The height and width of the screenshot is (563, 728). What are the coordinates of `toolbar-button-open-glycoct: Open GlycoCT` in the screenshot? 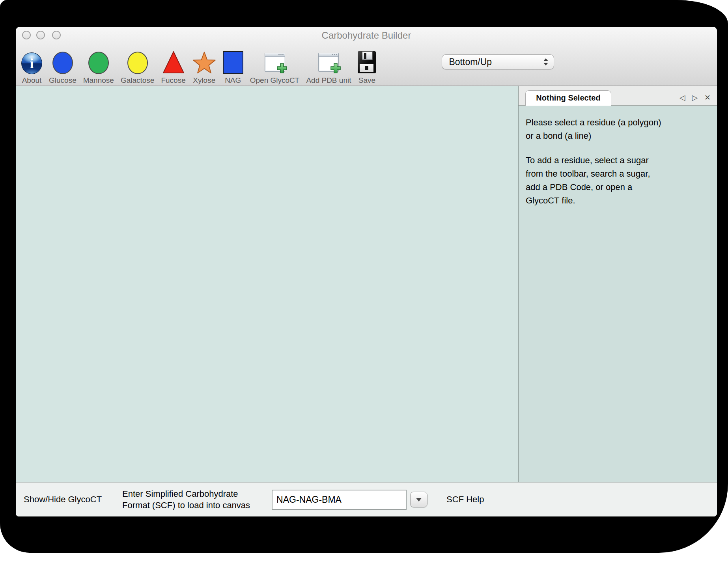 It's located at (275, 67).